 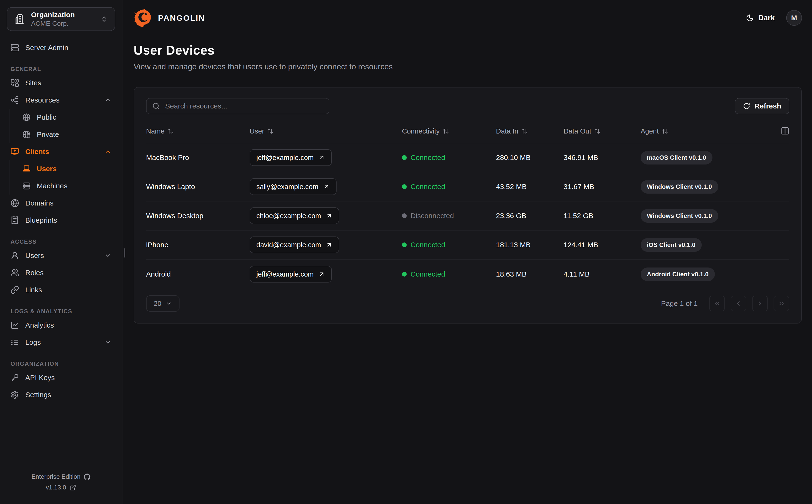 I want to click on page-size-select: 20, so click(x=163, y=303).